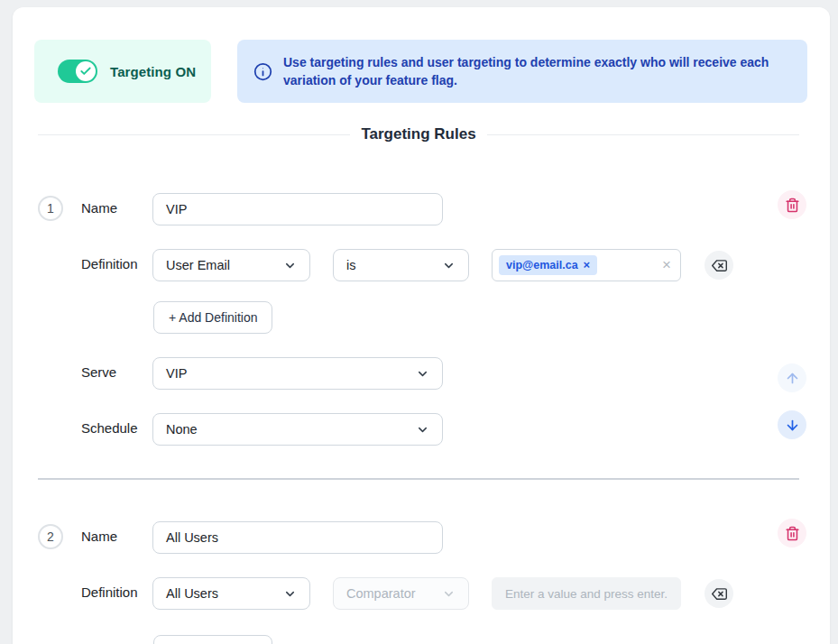 Image resolution: width=838 pixels, height=644 pixels. What do you see at coordinates (177, 373) in the screenshot?
I see `rule-1-serve-value: VIP` at bounding box center [177, 373].